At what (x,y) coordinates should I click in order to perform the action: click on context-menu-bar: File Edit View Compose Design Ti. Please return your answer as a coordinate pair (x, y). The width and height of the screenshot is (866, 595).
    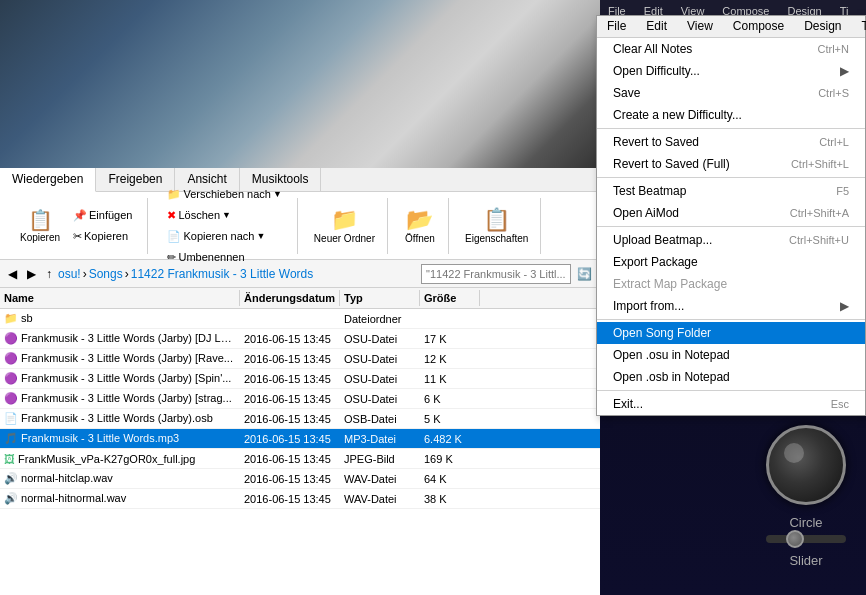
    Looking at the image, I should click on (731, 27).